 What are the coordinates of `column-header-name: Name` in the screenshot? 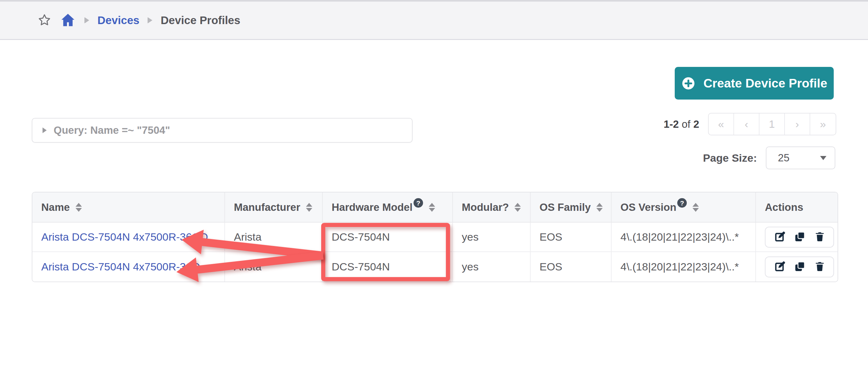 It's located at (129, 207).